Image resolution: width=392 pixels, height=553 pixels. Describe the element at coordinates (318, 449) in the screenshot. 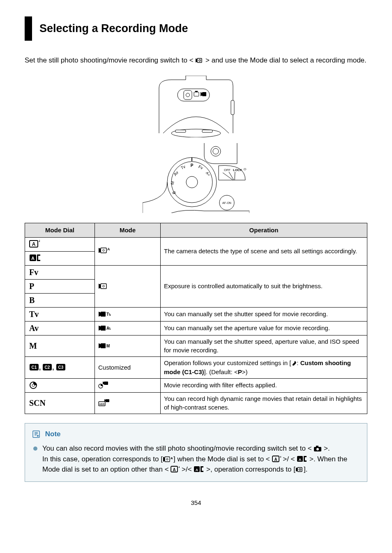

I see `still-camera-icon` at that location.